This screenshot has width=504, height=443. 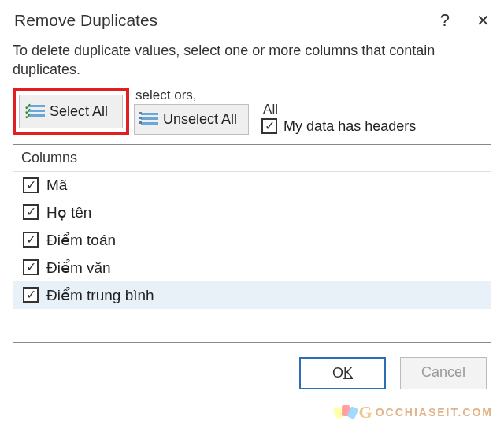 I want to click on column-row: Mã, so click(x=252, y=185).